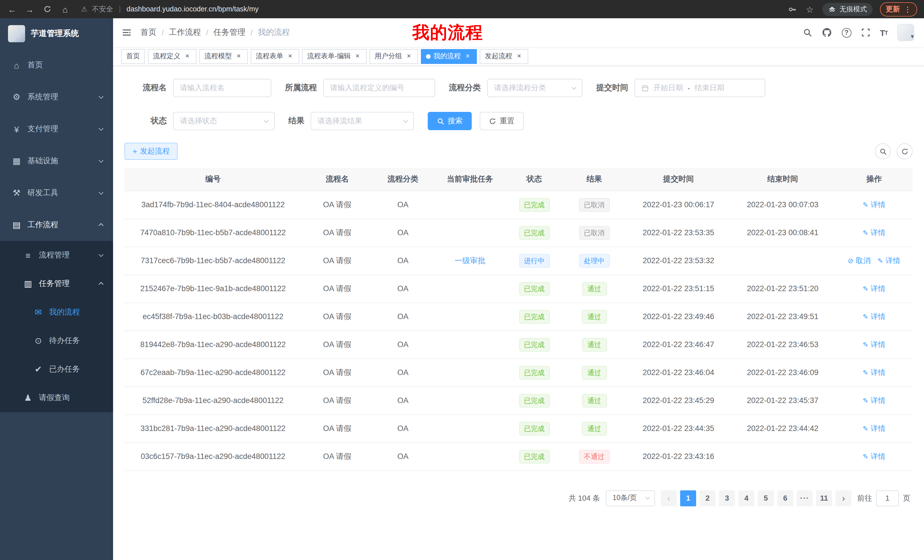  What do you see at coordinates (151, 151) in the screenshot?
I see `create-process-button: + 发起流程` at bounding box center [151, 151].